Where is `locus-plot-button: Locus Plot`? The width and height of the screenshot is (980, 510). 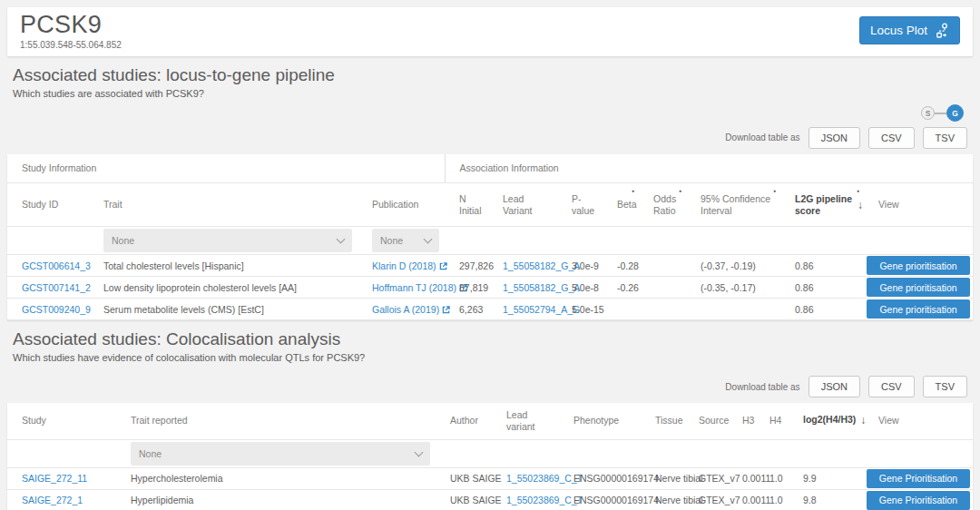
locus-plot-button: Locus Plot is located at coordinates (909, 31).